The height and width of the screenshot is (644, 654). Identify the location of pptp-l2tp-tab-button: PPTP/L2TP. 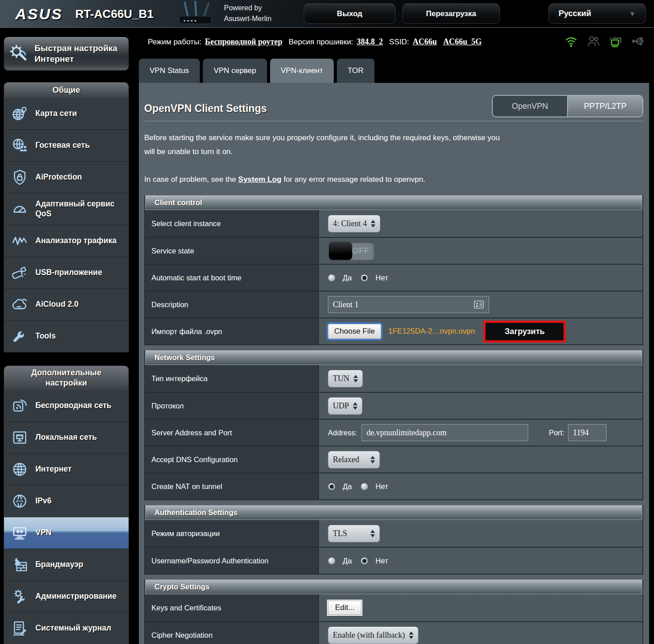
(605, 106).